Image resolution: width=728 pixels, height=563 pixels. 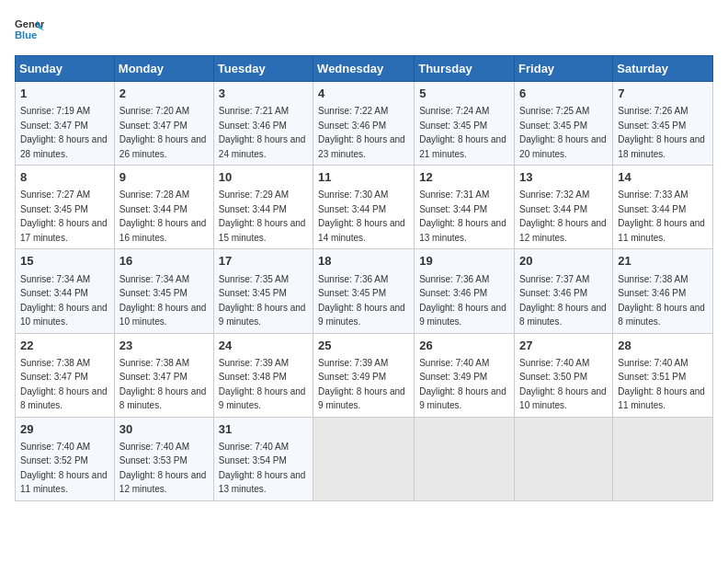 I want to click on day-number: 29, so click(x=64, y=430).